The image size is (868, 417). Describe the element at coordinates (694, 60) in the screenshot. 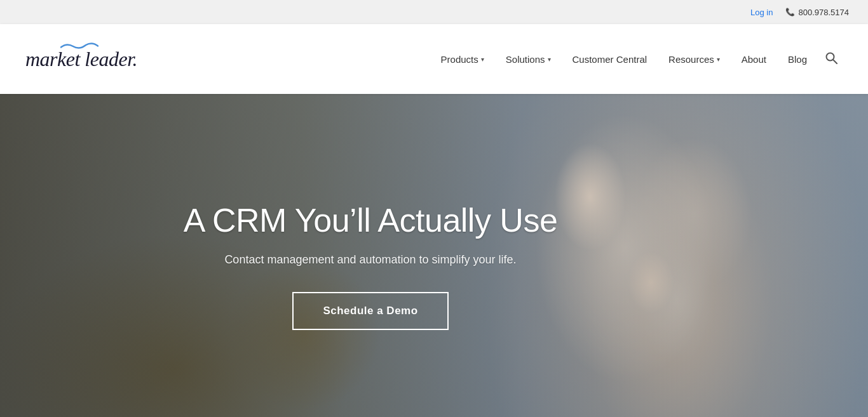

I see `nav-resources: Resources ▾` at that location.